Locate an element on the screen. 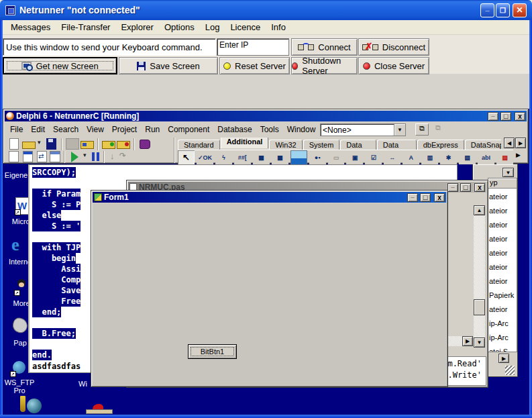 This screenshot has height=418, width=532. toggle-form-unit-icon is located at coordinates (42, 157).